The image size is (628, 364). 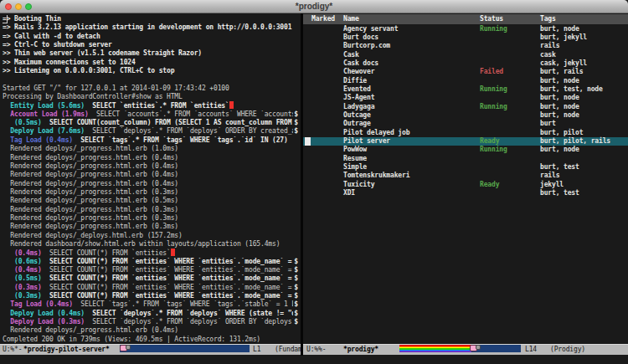 I want to click on service-name: Cask, so click(x=352, y=55).